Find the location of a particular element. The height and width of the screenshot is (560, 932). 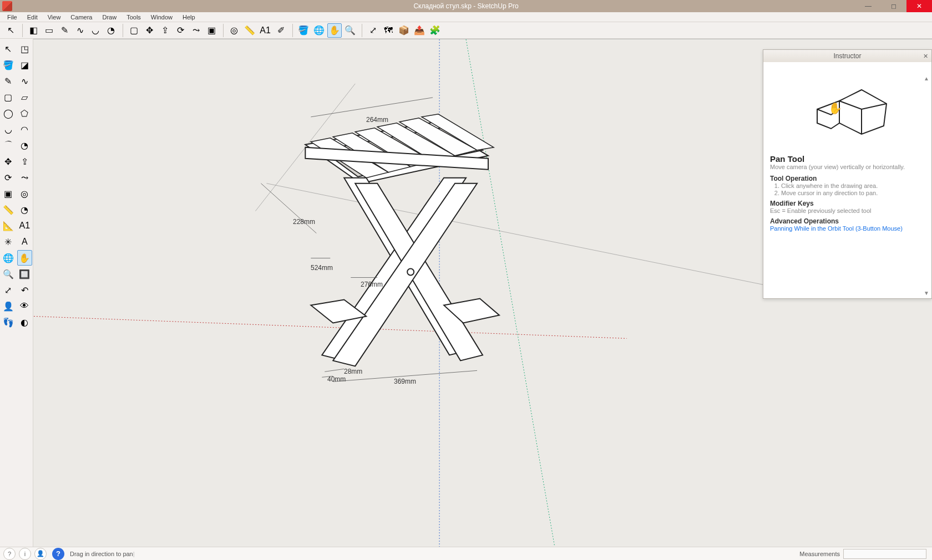

offset2-icon: ◎ is located at coordinates (25, 194).